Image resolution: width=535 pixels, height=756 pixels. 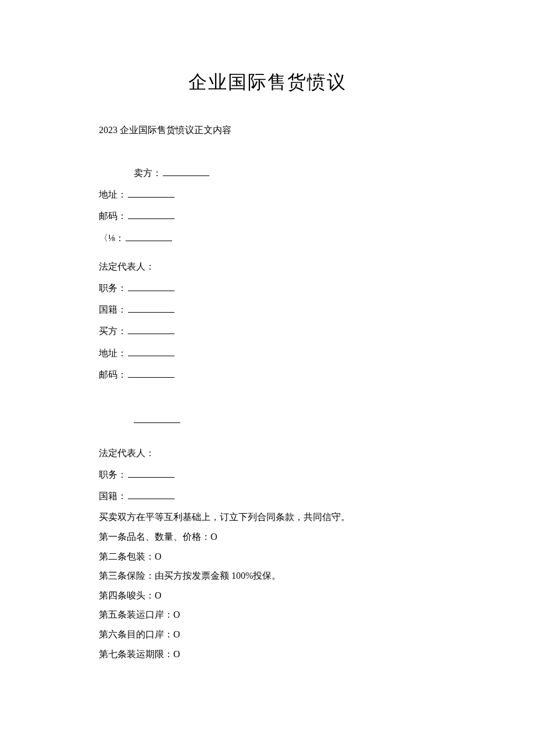 What do you see at coordinates (113, 194) in the screenshot?
I see `seller-address-label: 地址：` at bounding box center [113, 194].